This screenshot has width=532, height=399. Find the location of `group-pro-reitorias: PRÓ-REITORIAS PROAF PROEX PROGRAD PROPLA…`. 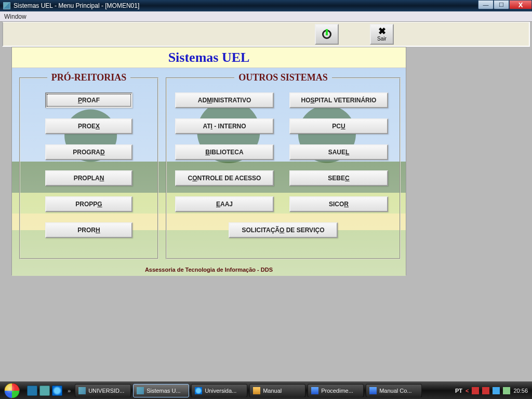

group-pro-reitorias: PRÓ-REITORIAS PROAF PROEX PROGRAD PROPLA… is located at coordinates (89, 166).